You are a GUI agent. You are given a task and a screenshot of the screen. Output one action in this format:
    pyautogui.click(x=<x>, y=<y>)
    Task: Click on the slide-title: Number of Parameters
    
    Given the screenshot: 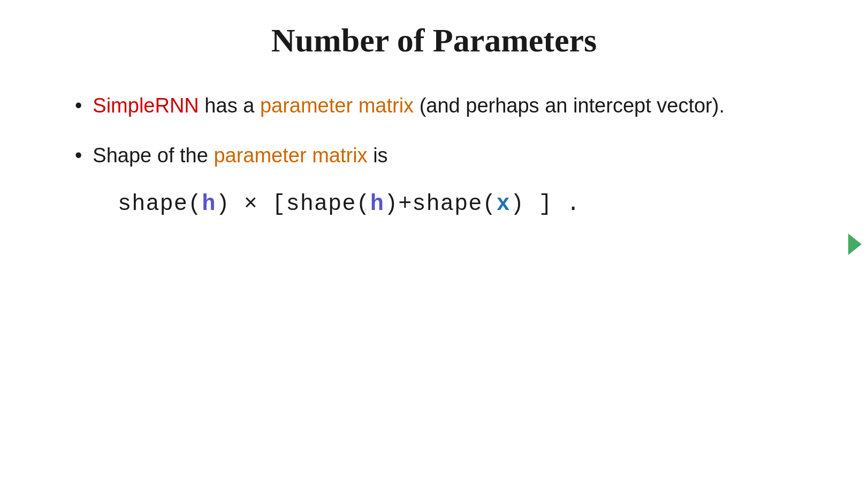 What is the action you would take?
    pyautogui.click(x=434, y=41)
    